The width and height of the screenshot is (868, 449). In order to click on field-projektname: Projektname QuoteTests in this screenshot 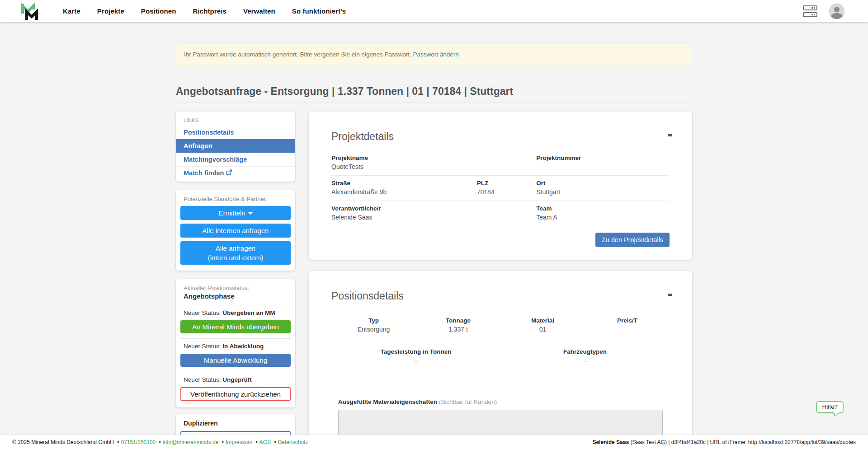, I will do `click(404, 163)`.